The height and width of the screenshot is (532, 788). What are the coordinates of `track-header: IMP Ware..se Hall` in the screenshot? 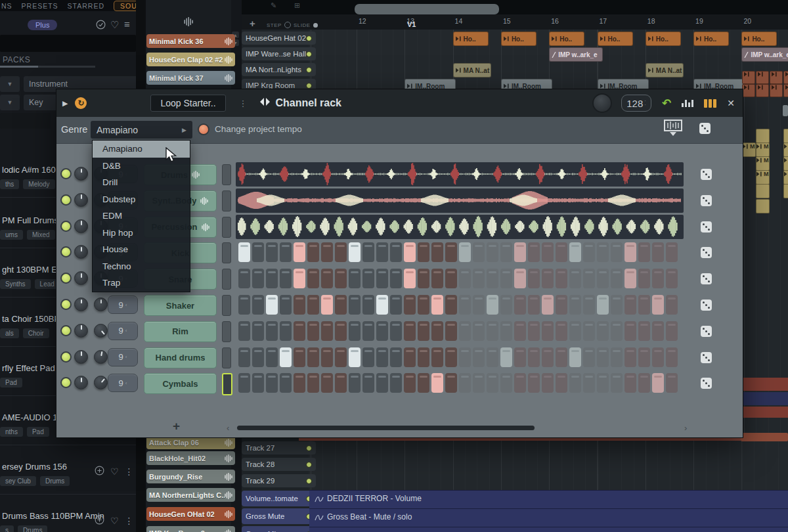 It's located at (278, 54).